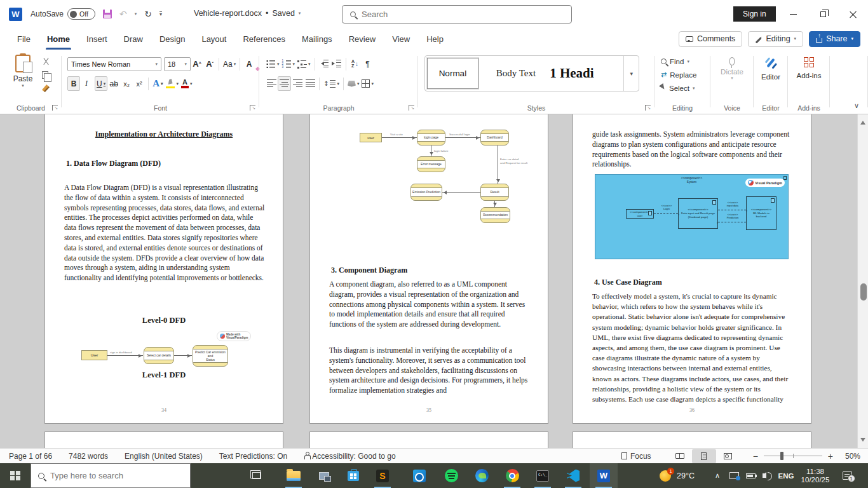  I want to click on component-paragraph-1: A component diagram, also referred to as…, so click(430, 305).